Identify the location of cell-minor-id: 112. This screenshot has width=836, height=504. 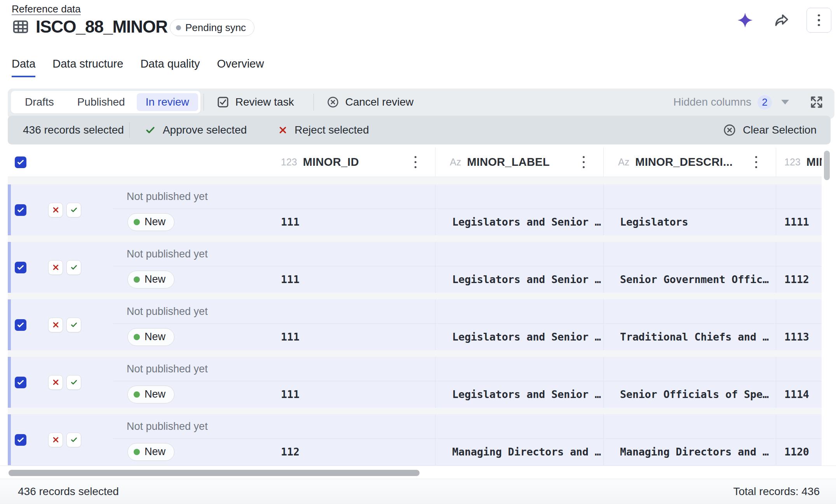
(290, 452).